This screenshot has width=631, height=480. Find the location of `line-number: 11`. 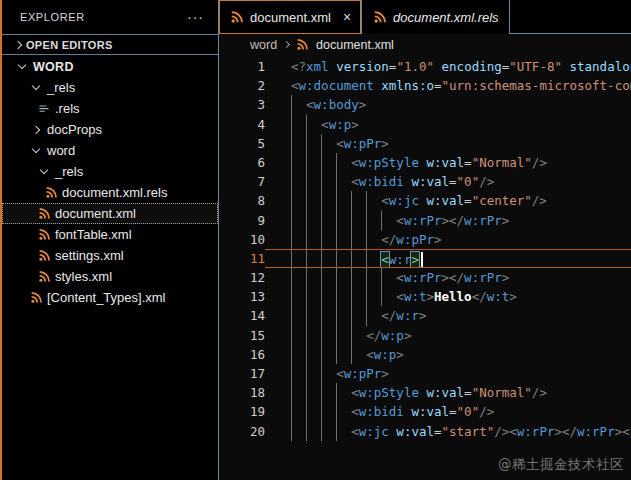

line-number: 11 is located at coordinates (242, 258).